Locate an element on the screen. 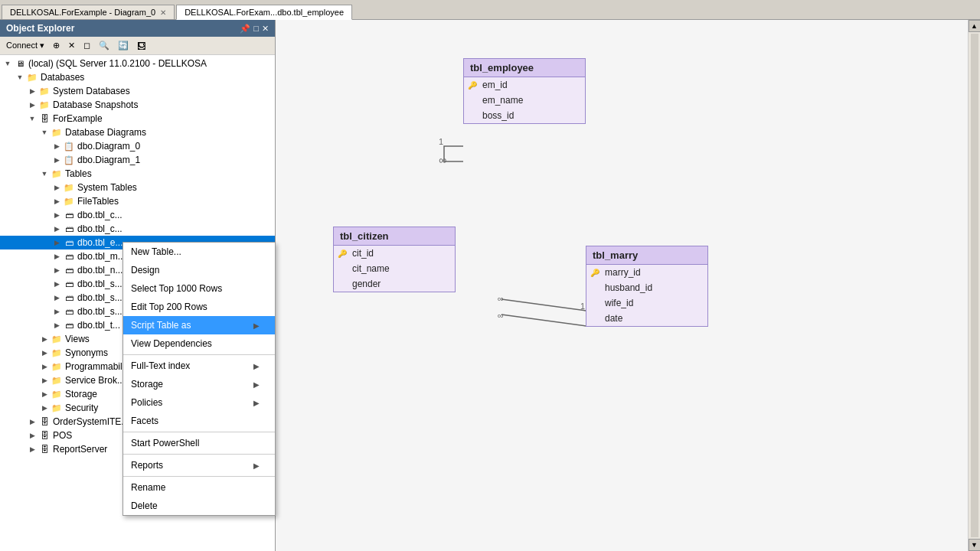 The image size is (980, 551). ctx-item-view-dependencies: View Dependencies is located at coordinates (199, 344).